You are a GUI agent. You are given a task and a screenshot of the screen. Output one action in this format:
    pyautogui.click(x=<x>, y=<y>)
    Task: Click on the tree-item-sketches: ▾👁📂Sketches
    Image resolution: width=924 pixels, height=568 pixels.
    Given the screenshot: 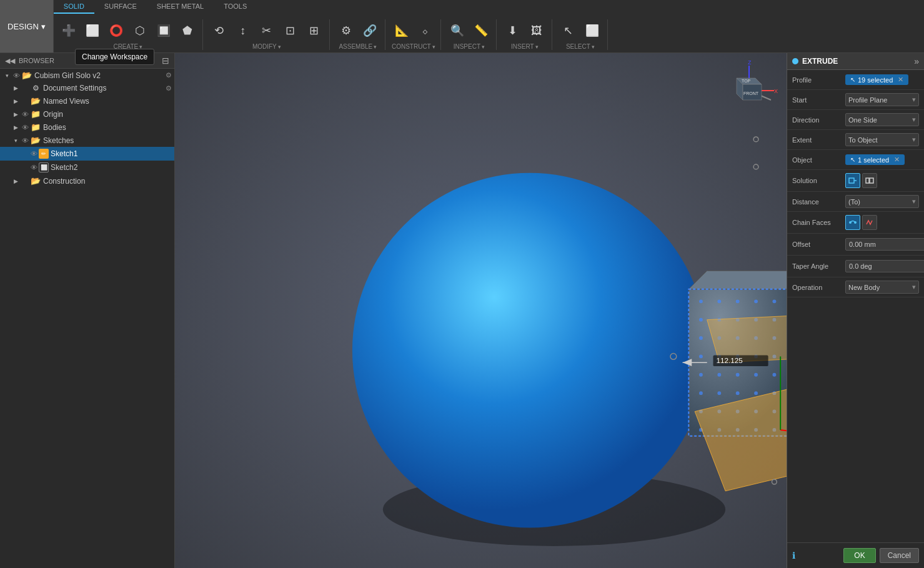 What is the action you would take?
    pyautogui.click(x=87, y=140)
    